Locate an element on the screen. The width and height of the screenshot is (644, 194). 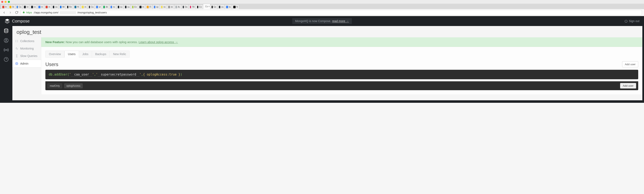
sidebar-item-collections: Collections is located at coordinates (27, 41).